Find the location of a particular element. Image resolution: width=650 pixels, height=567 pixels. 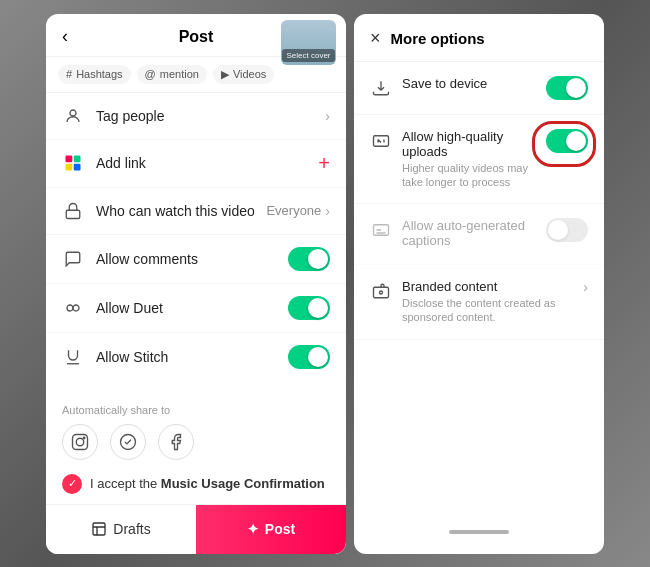

allow-comments-label: Allow comments is located at coordinates (192, 259).